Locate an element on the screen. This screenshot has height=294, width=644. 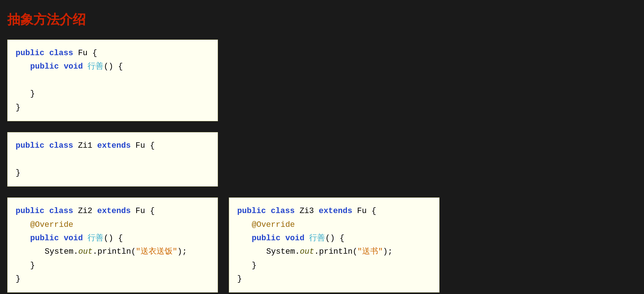
code-box-fu: public class Fu { public void 行善() { } } is located at coordinates (113, 81).